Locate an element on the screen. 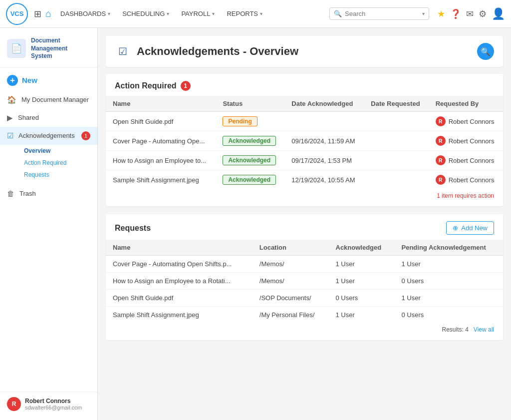 Image resolution: width=511 pixels, height=420 pixels. table-row: Open Shift Guide.pdf Pending R Robert Co… is located at coordinates (304, 122).